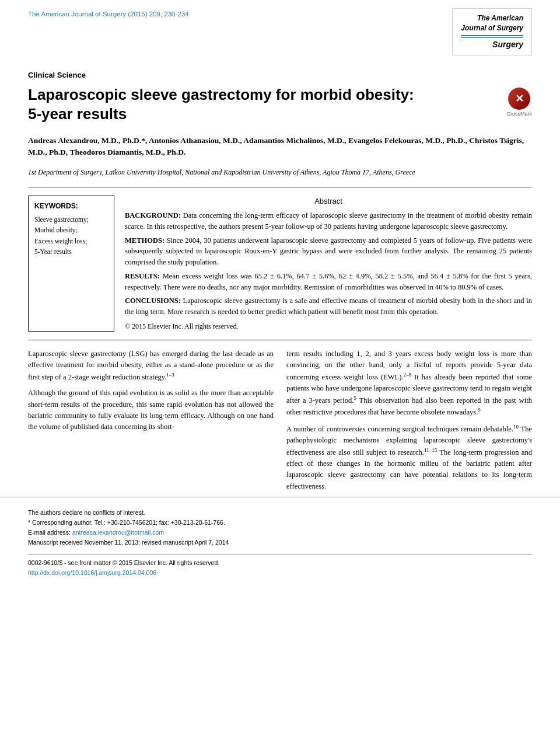 This screenshot has width=560, height=753. What do you see at coordinates (170, 375) in the screenshot?
I see `body-col1-p1-sup: 1–3` at bounding box center [170, 375].